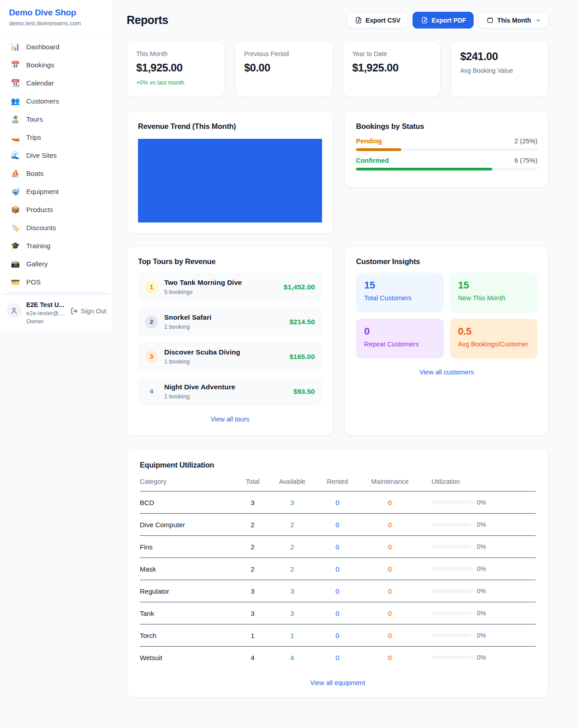 The height and width of the screenshot is (728, 579). I want to click on sidebar-item-calendar: 📆Calendar, so click(56, 83).